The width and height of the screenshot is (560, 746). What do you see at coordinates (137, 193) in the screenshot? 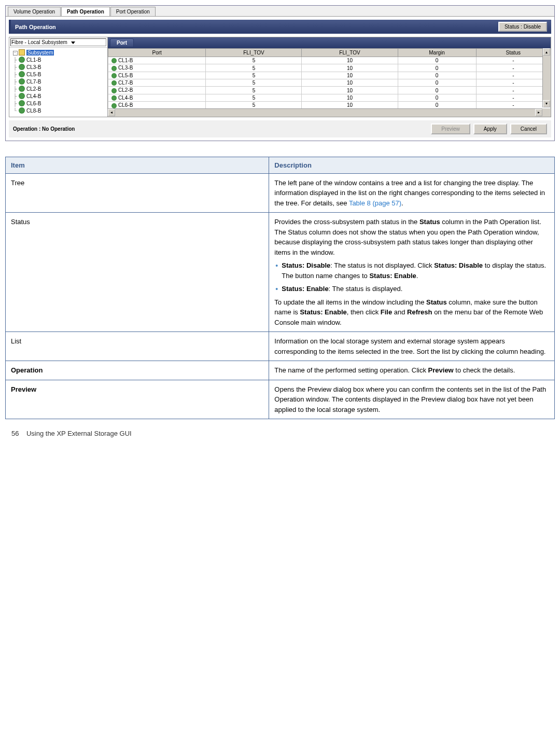
I see `item-name: Tree` at bounding box center [137, 193].